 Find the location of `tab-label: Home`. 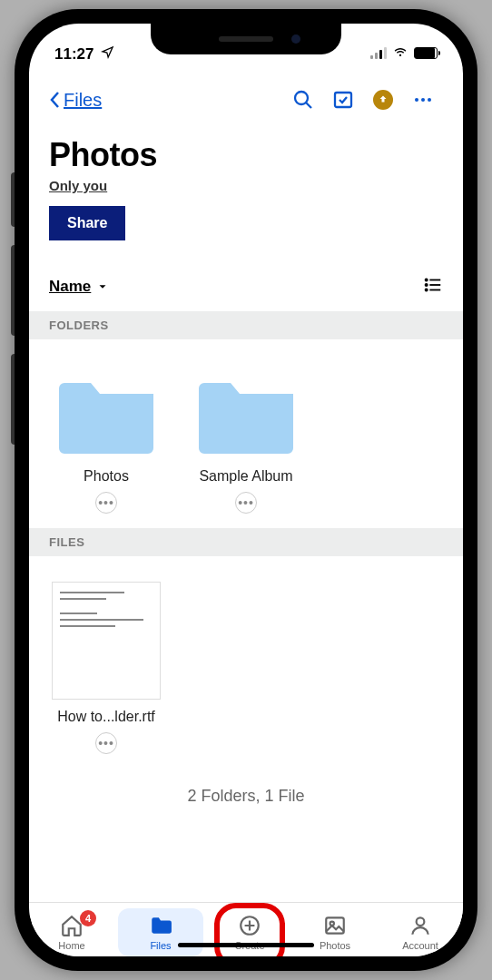

tab-label: Home is located at coordinates (71, 946).